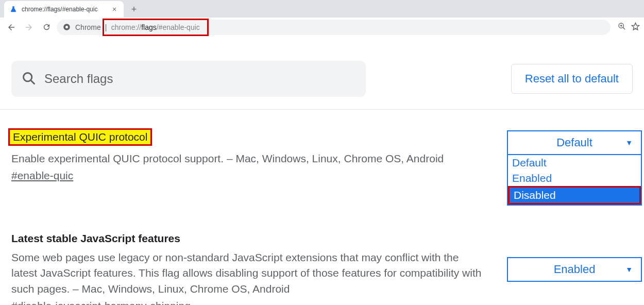  Describe the element at coordinates (67, 27) in the screenshot. I see `chrome-icon` at that location.